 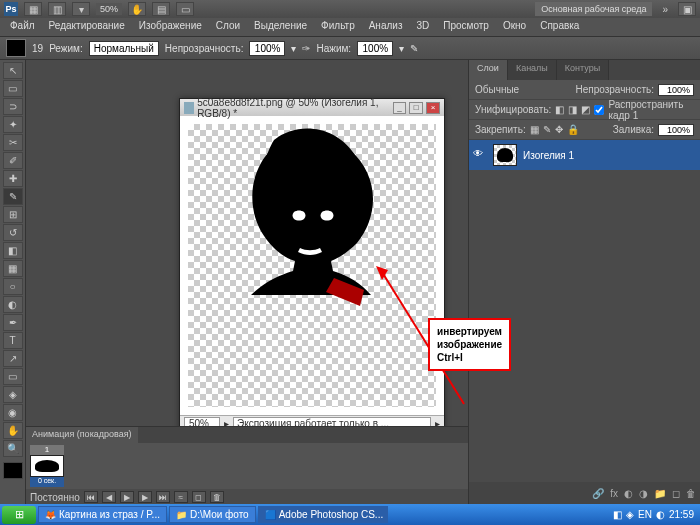 What do you see at coordinates (228, 27) in the screenshot?
I see `menu-layers: Слои` at bounding box center [228, 27].